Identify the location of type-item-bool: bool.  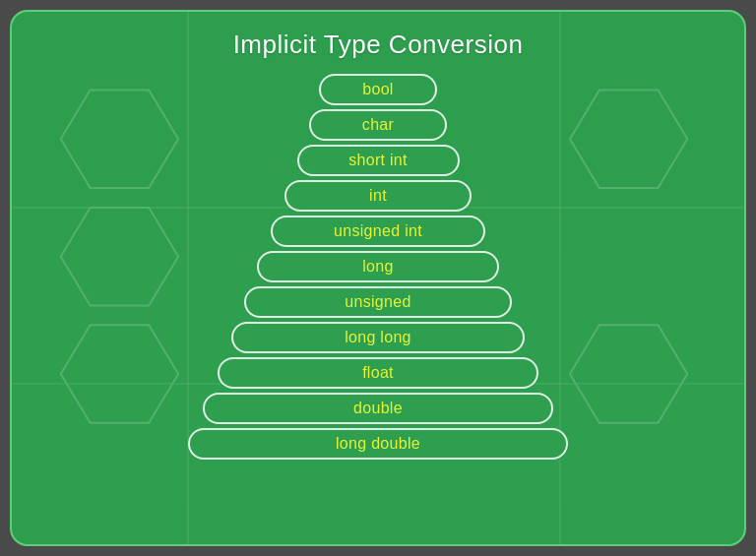
(378, 90).